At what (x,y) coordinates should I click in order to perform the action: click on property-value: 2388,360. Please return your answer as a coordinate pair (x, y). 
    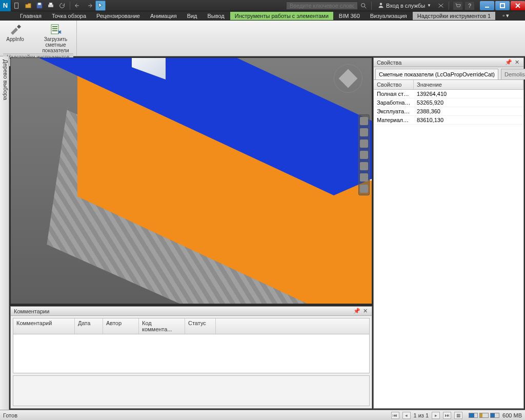
    Looking at the image, I should click on (469, 111).